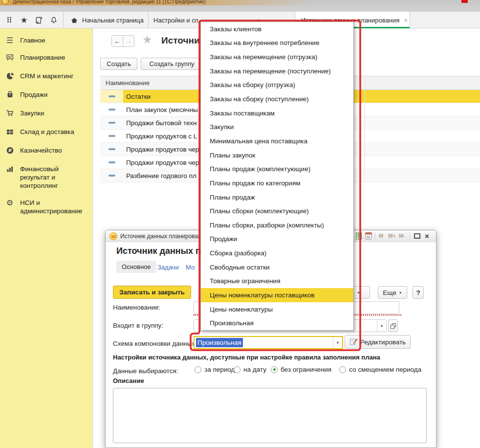 The width and height of the screenshot is (480, 448). Describe the element at coordinates (277, 57) in the screenshot. I see `dropdown-item: Заказы на перемещение (отгрузка)` at that location.